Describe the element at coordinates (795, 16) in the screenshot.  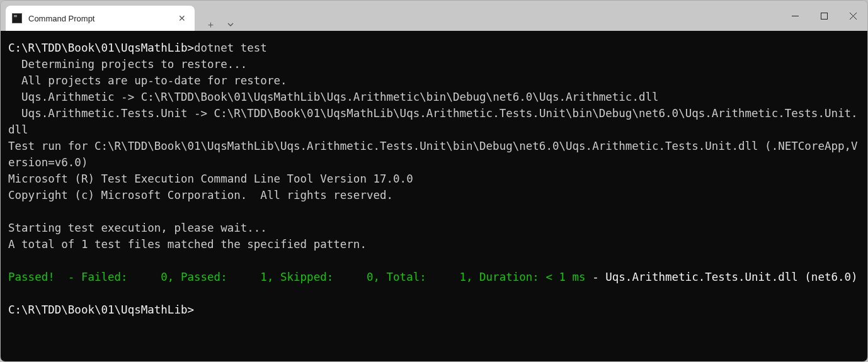
I see `minimize-button` at that location.